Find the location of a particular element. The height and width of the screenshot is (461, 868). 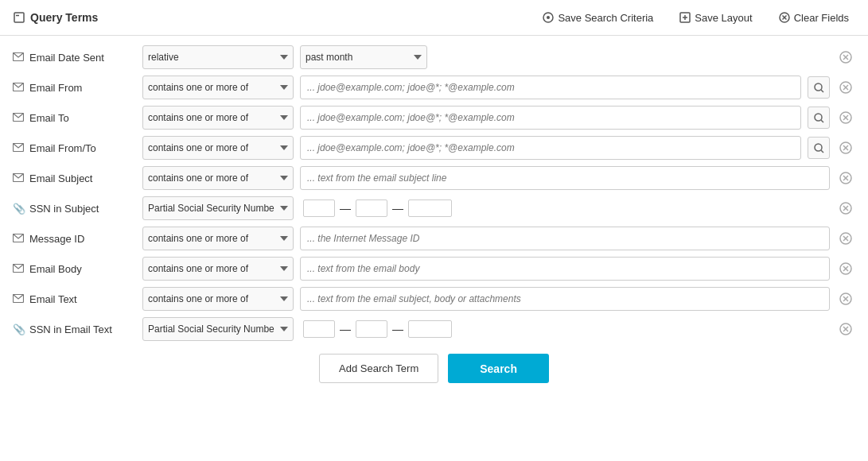

email-body-clear-button is located at coordinates (846, 269).